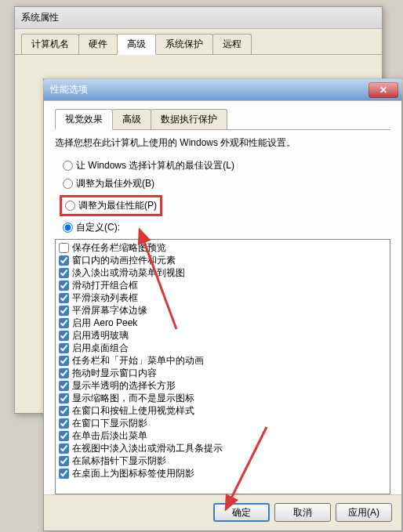 The height and width of the screenshot is (532, 403). What do you see at coordinates (67, 166) in the screenshot?
I see `radio-let-windows-input` at bounding box center [67, 166].